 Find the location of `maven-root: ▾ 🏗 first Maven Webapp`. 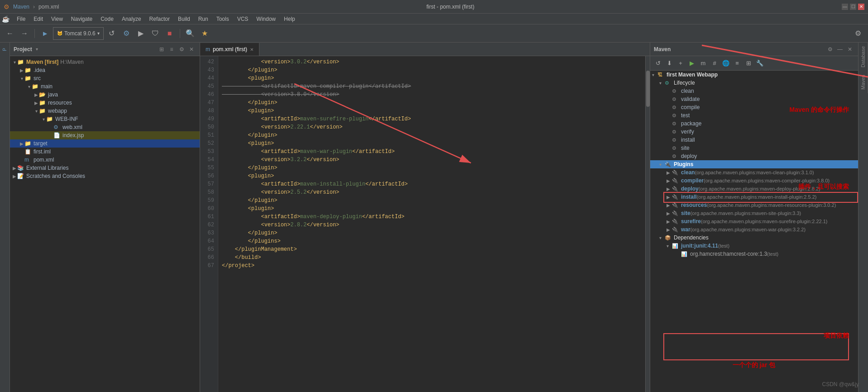

maven-root: ▾ 🏗 first Maven Webapp is located at coordinates (754, 75).